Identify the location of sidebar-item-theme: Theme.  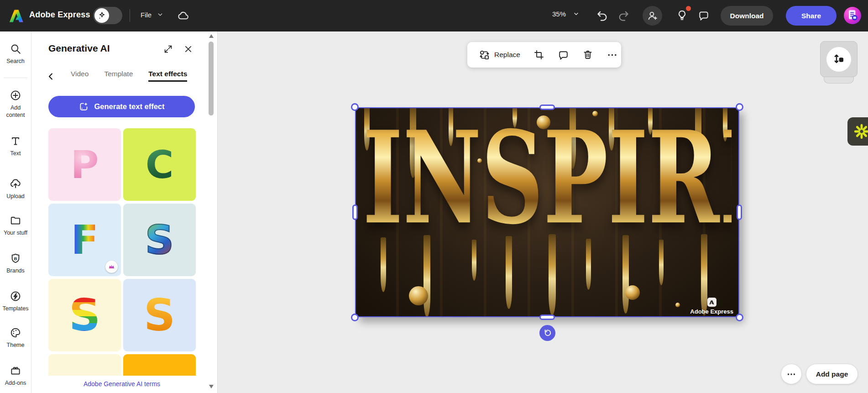
(16, 338).